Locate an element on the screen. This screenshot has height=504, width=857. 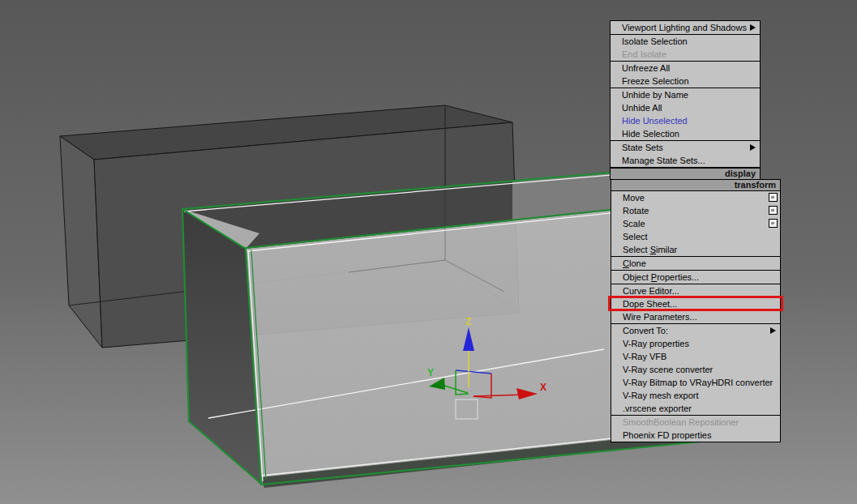
menu-item-v-ray-bitmap-to-vrayhdri-converter: V-Ray Bitmap to VRayHDRI converter is located at coordinates (696, 382).